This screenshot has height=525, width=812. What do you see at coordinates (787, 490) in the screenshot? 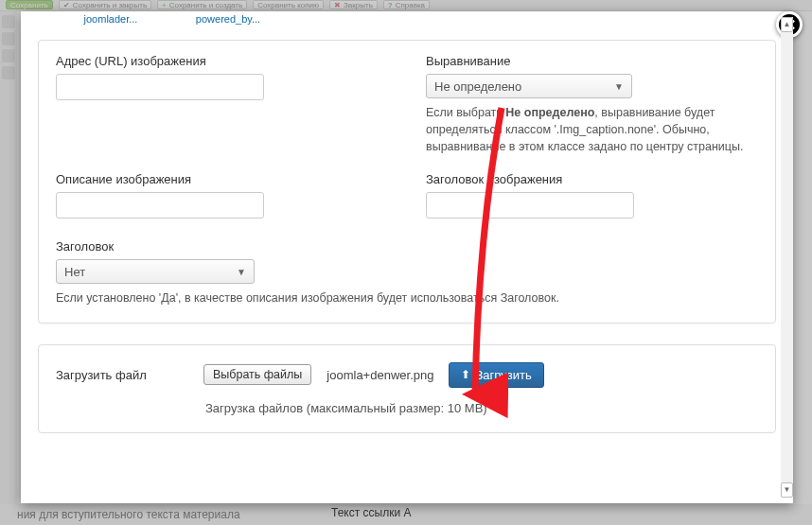
I see `scroll-down-icon: ▼` at bounding box center [787, 490].